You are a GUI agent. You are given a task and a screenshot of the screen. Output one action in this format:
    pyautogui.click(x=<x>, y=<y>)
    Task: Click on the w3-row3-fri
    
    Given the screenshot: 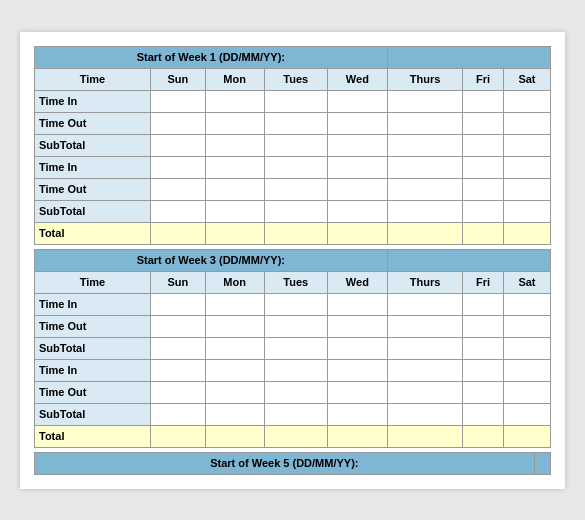 What is the action you would take?
    pyautogui.click(x=484, y=348)
    